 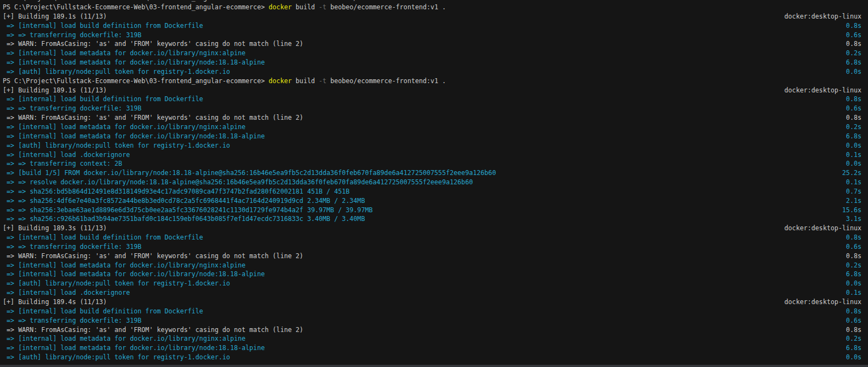 I want to click on horizontal-scrollbar, so click(x=434, y=366).